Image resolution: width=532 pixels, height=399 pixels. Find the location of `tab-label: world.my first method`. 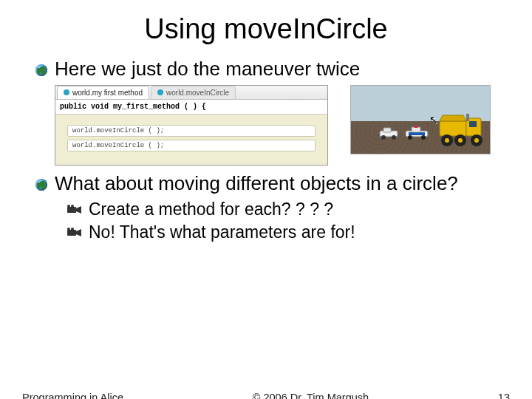

tab-label: world.my first method is located at coordinates (108, 93).